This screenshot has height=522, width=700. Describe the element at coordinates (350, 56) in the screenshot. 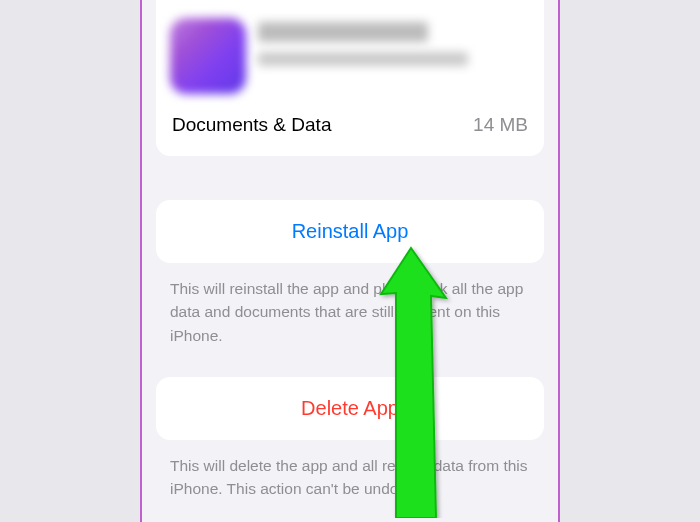

I see `app-header` at that location.